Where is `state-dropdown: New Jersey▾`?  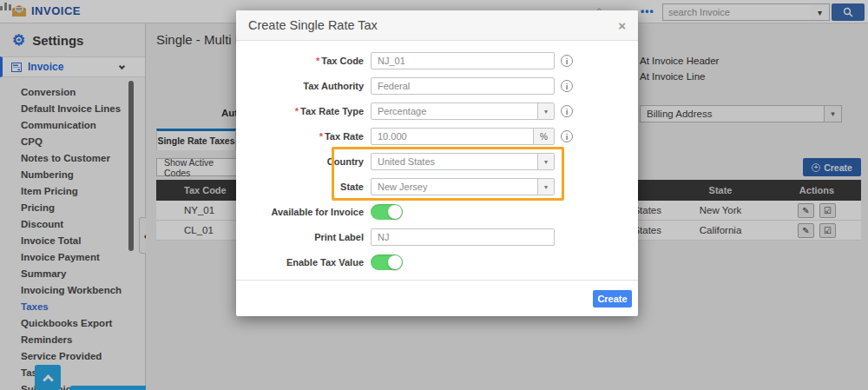 state-dropdown: New Jersey▾ is located at coordinates (463, 187).